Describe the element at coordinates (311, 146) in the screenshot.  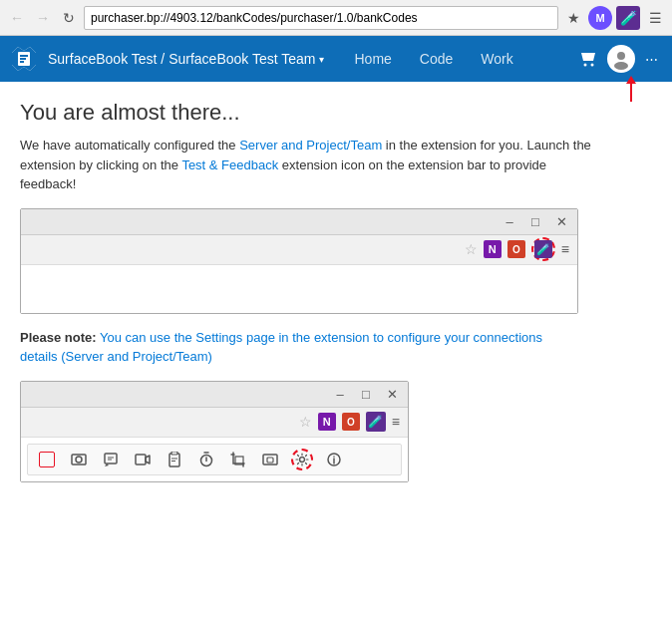
I see `highlight-server: Server and Project/Team` at that location.